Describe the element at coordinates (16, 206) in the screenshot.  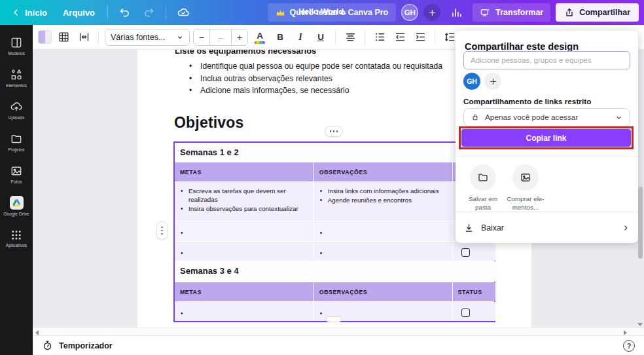
I see `sidebar-item-google-drive: Google Drive` at that location.